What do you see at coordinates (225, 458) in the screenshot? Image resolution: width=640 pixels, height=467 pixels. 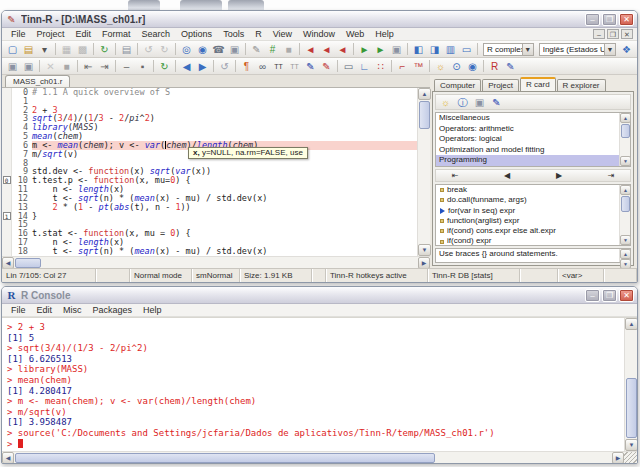 I see `console-hscroll-thumb` at bounding box center [225, 458].